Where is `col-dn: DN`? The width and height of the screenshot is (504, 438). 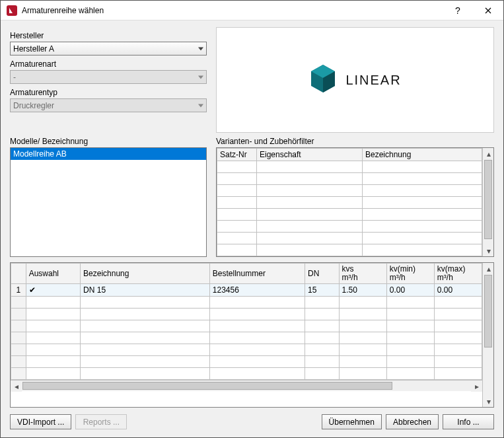
col-dn: DN is located at coordinates (322, 274).